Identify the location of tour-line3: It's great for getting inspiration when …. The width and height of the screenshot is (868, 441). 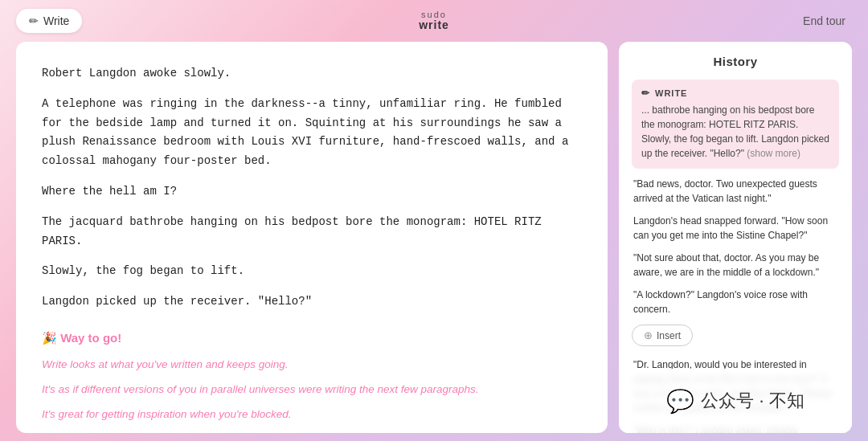
(312, 414).